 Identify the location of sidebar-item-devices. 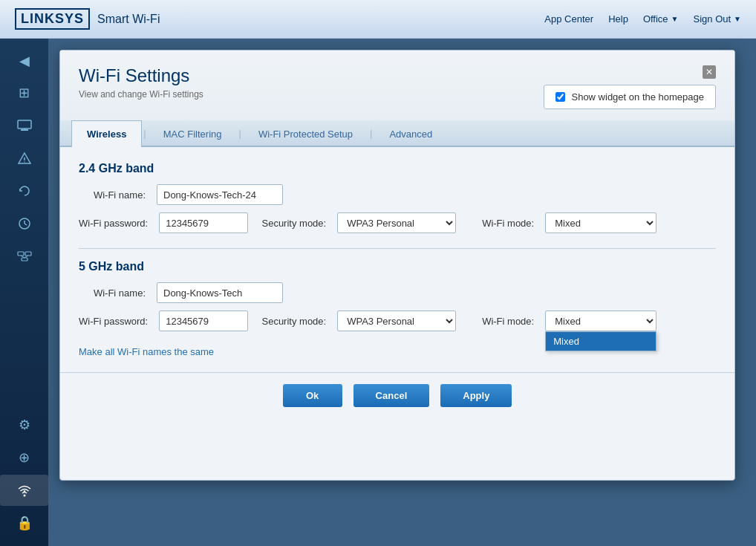
(24, 126).